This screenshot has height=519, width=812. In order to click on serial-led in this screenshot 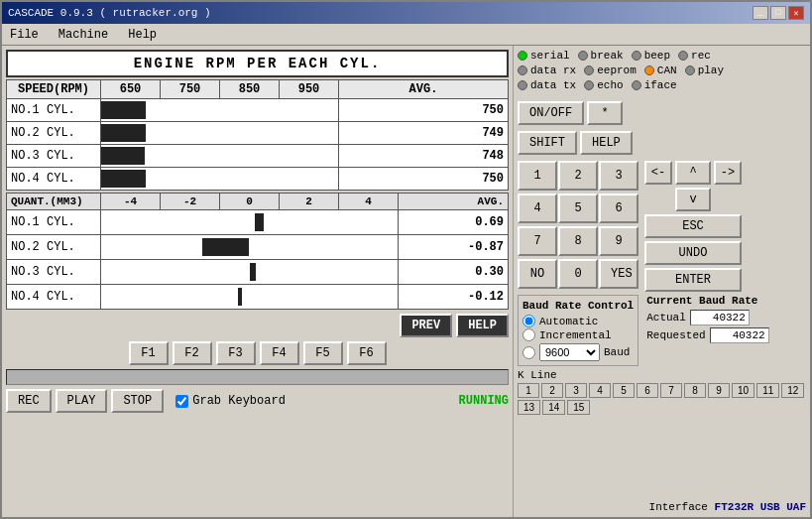, I will do `click(522, 56)`.